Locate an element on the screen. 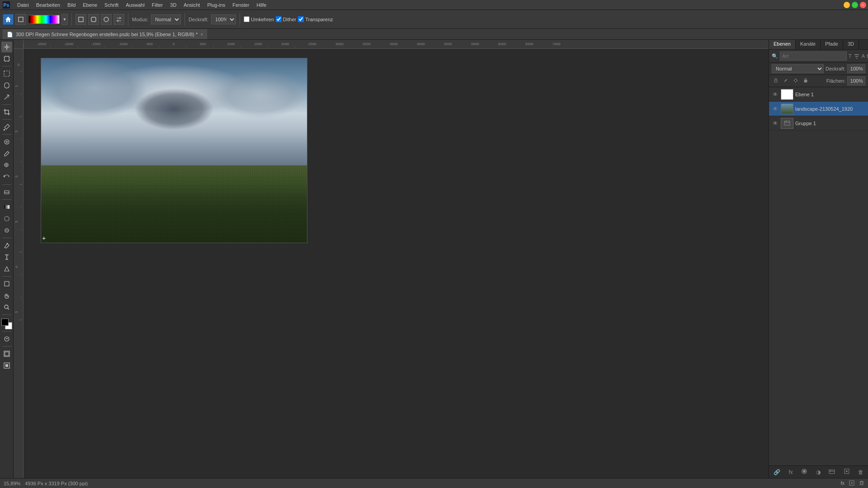 The image size is (868, 488). layer-vis-ebene1: 👁 is located at coordinates (775, 94).